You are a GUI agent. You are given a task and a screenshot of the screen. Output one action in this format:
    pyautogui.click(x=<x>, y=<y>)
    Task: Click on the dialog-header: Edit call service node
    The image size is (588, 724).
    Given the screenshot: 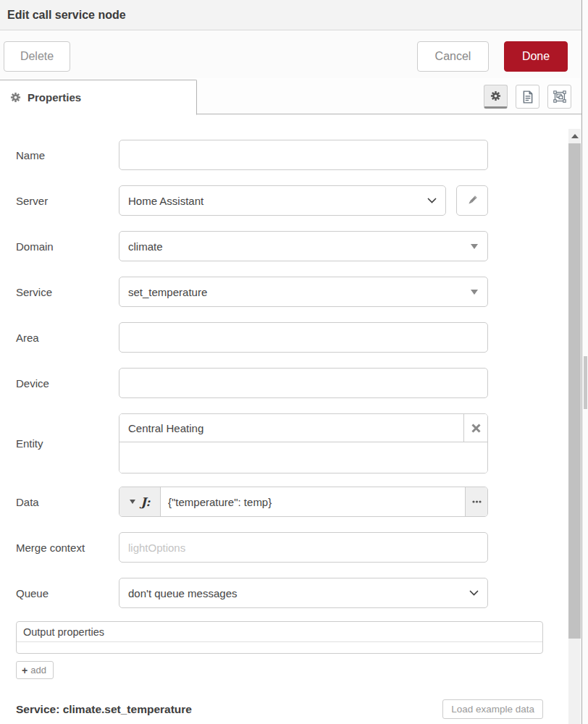 What is the action you would take?
    pyautogui.click(x=291, y=15)
    